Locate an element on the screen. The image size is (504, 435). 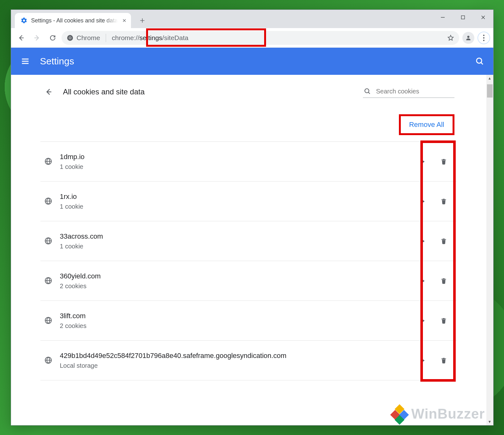
site-domain: 429b1bd4d49e52c584f2701b796a8e40.safefra… is located at coordinates (236, 356).